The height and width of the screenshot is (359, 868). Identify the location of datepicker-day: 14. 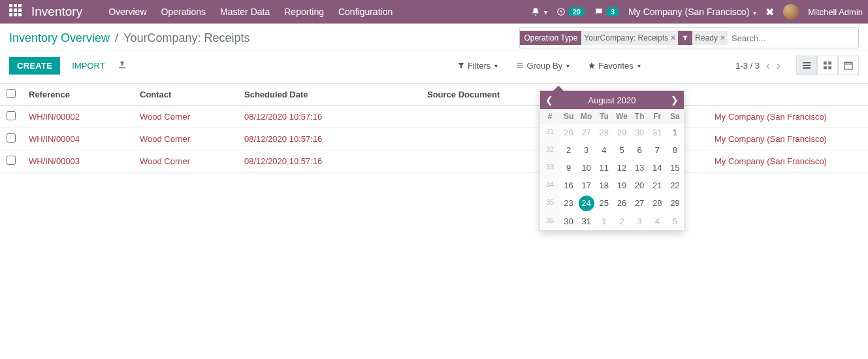
(657, 167).